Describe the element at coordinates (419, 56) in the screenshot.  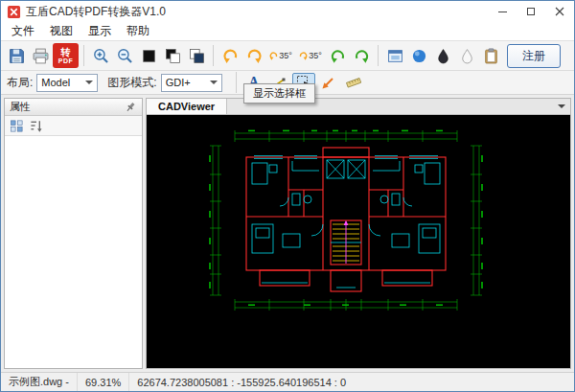
I see `render-quality-button` at that location.